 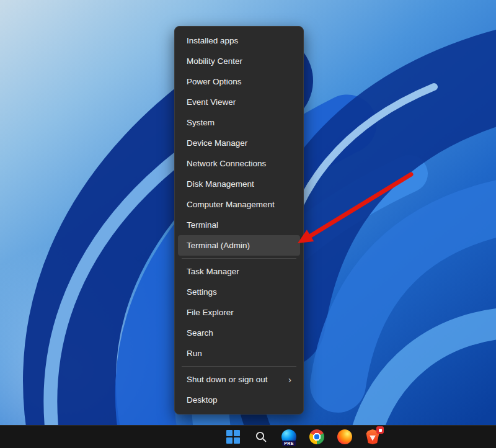 I want to click on menu-item-settings: Settings, so click(x=239, y=292).